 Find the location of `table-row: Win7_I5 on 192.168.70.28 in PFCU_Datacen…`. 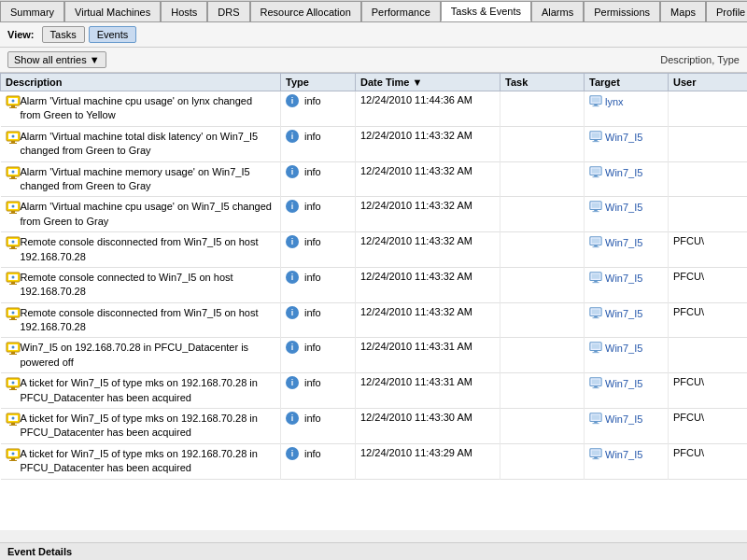

table-row: Win7_I5 on 192.168.70.28 in PFCU_Datacen… is located at coordinates (374, 356).